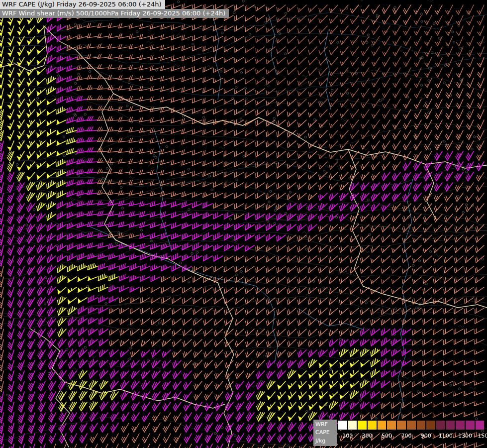  I want to click on legend-swatch-row, so click(411, 425).